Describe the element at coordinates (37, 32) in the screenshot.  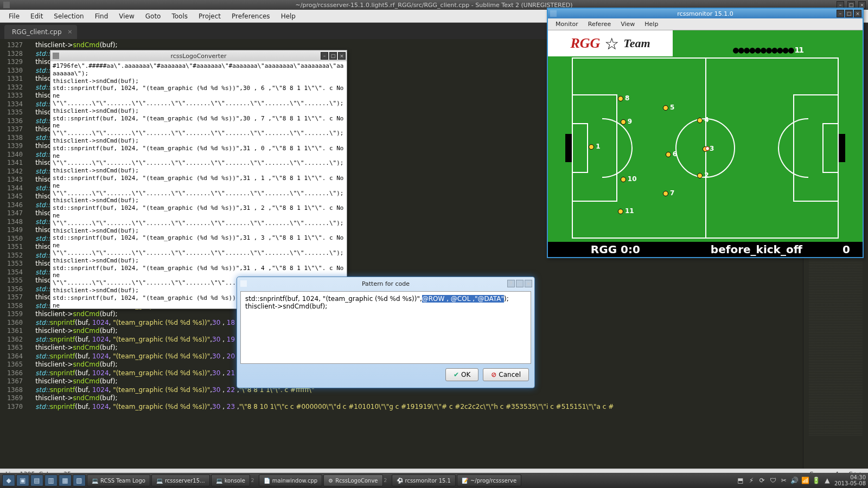
I see `tab-label: RGG_client.cpp` at that location.